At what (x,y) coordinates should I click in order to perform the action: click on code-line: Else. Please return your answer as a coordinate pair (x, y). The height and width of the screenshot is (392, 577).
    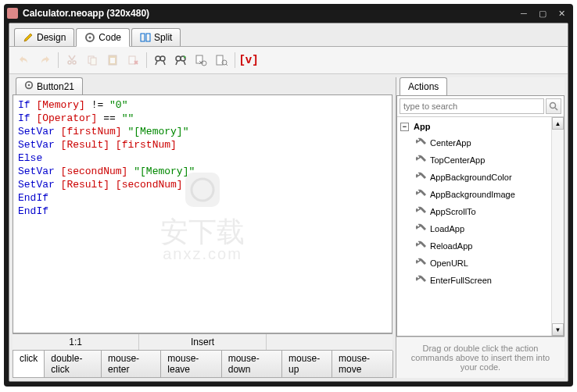
    Looking at the image, I should click on (202, 158).